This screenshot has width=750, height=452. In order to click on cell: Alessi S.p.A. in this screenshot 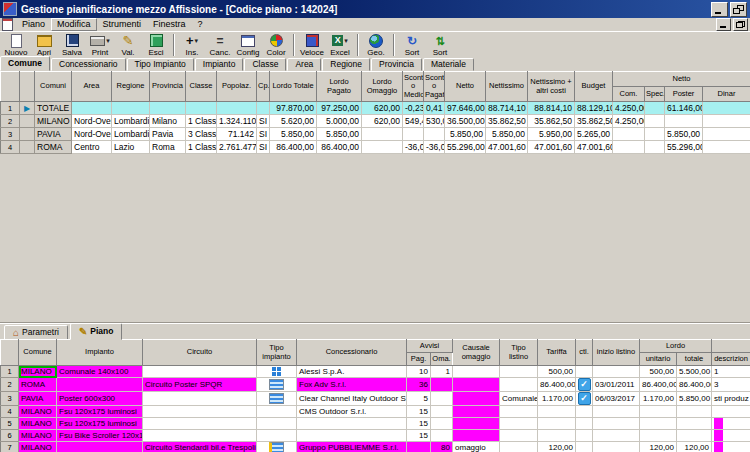, I will do `click(352, 372)`.